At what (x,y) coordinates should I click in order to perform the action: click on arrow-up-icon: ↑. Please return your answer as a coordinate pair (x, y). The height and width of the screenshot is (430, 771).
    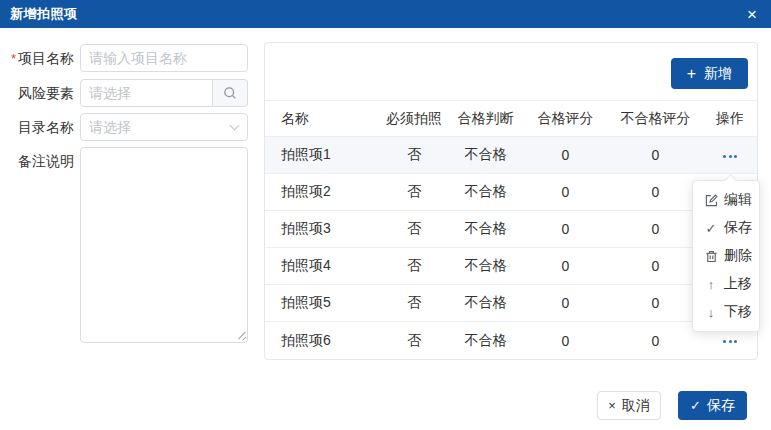
    Looking at the image, I should click on (711, 284).